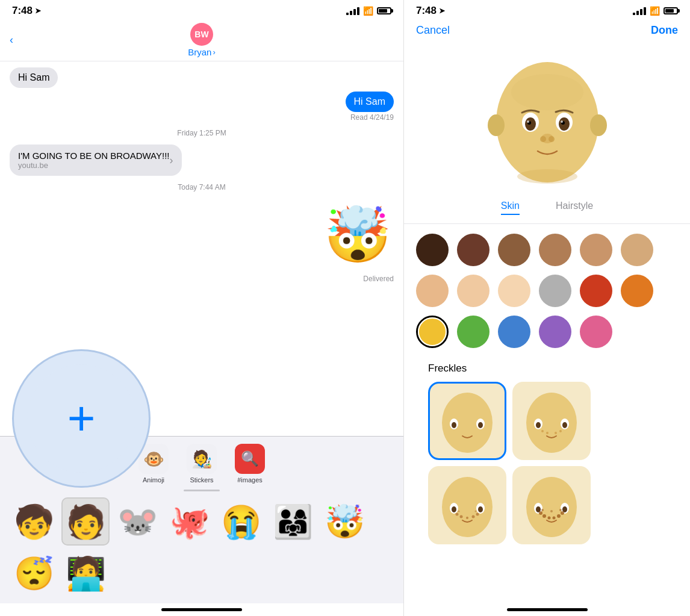 The height and width of the screenshot is (616, 690). Describe the element at coordinates (250, 464) in the screenshot. I see `images-tab: 🔍 #images` at that location.